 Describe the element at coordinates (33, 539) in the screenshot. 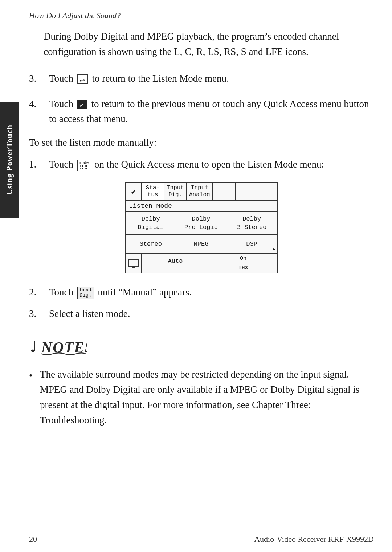

I see `page-number: 20` at that location.